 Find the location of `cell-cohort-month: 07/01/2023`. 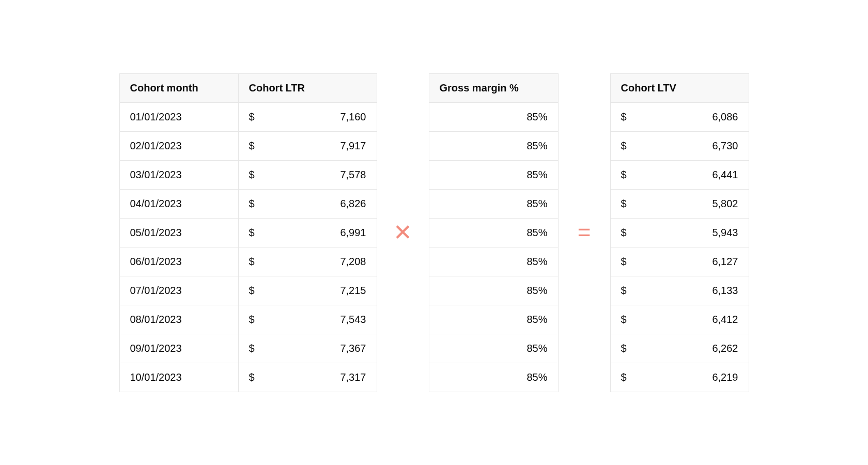

cell-cohort-month: 07/01/2023 is located at coordinates (179, 290).